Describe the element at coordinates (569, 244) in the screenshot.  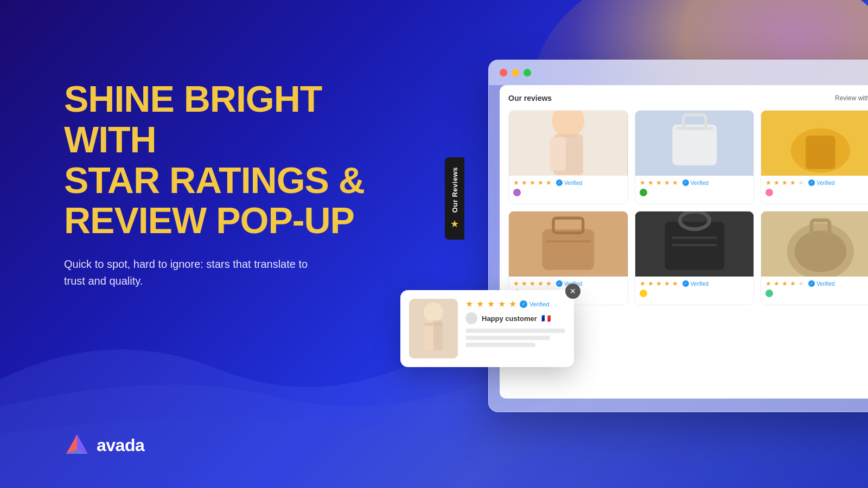
I see `product-image-tan-bag` at that location.